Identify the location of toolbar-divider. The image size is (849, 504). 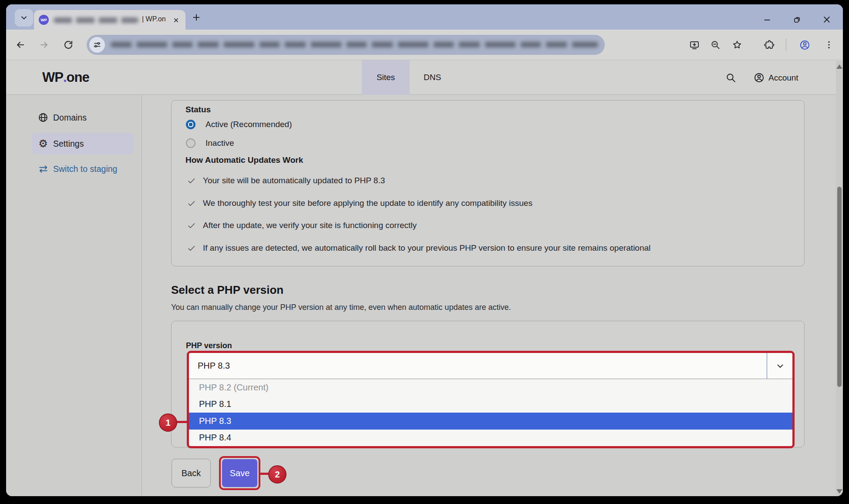
(786, 45).